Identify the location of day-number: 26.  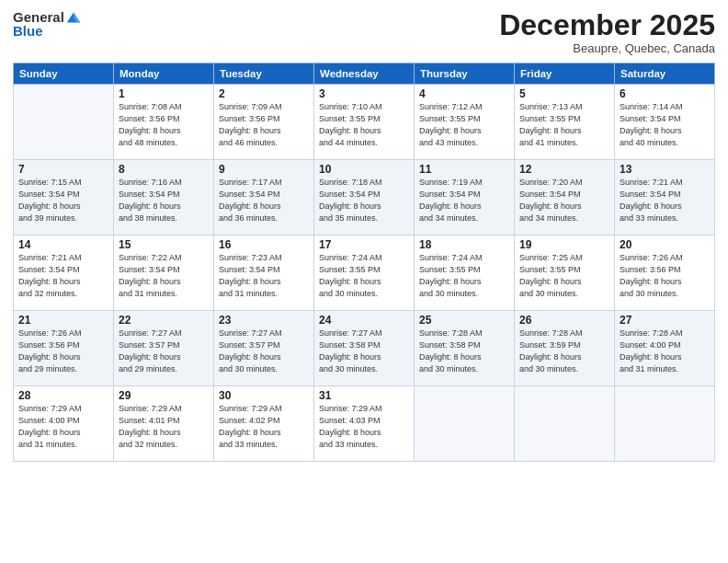
(564, 320).